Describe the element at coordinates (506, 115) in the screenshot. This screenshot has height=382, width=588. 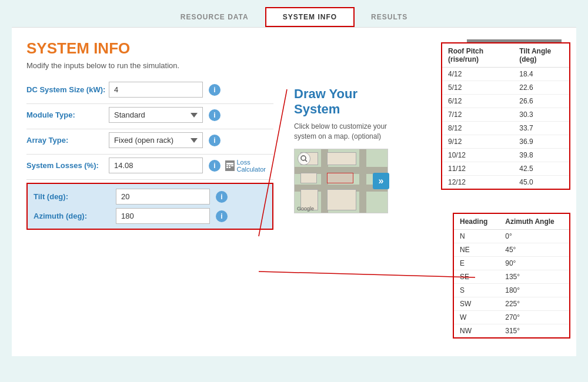
I see `table-row: 7/1230.3` at that location.